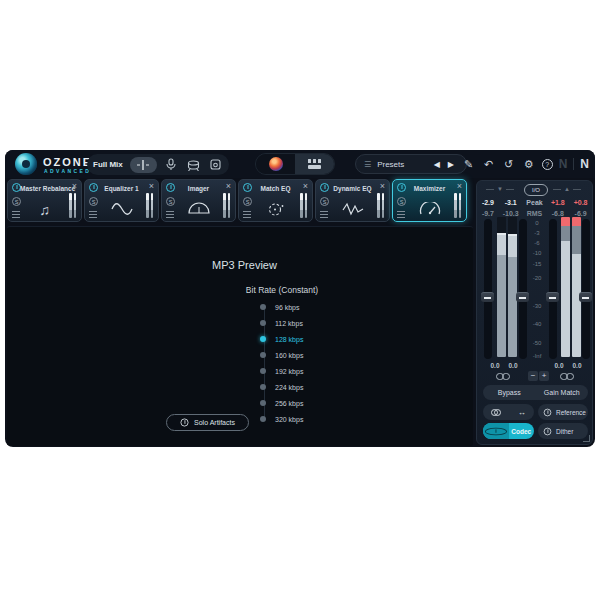  What do you see at coordinates (122, 209) in the screenshot?
I see `equalizer-icon` at bounding box center [122, 209].